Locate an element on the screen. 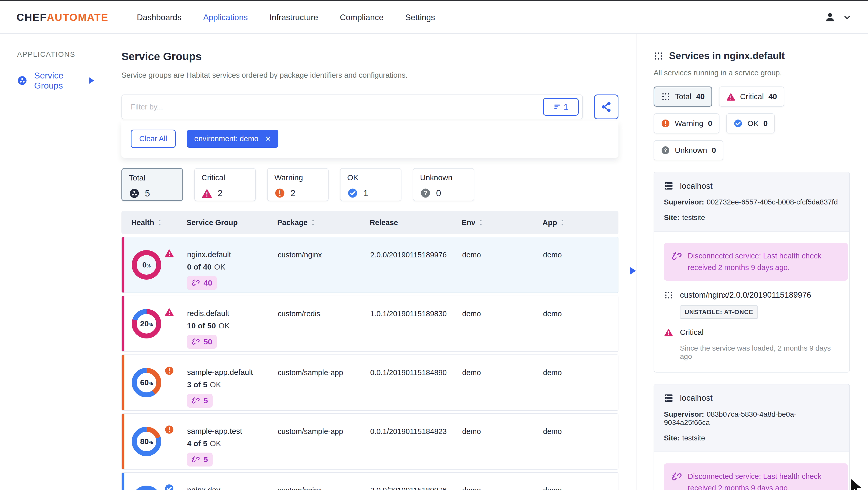 The image size is (868, 490). warning-icon is located at coordinates (280, 193).